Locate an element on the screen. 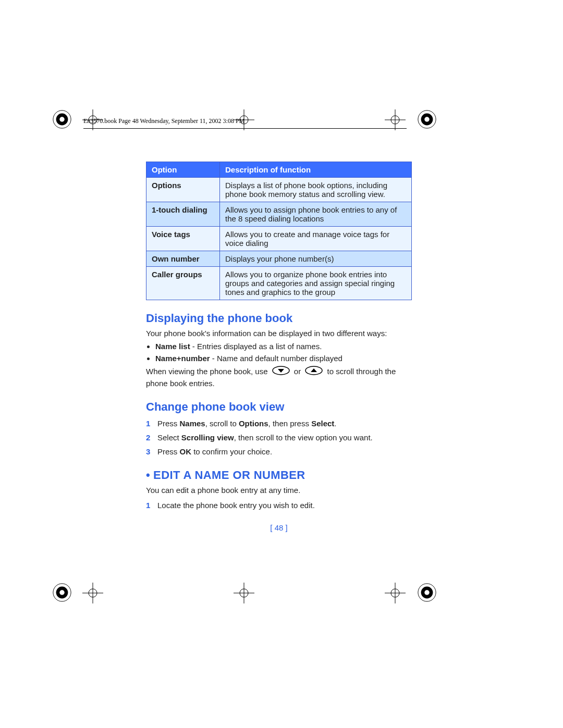  step-number: 2 is located at coordinates (148, 438).